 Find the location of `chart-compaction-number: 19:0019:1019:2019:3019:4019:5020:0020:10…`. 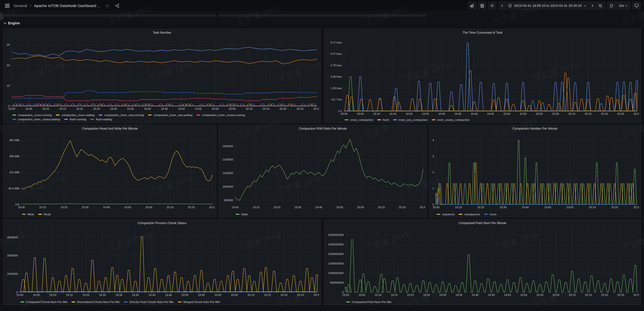

chart-compaction-number: 19:0019:1019:2019:3019:4019:5020:0020:10… is located at coordinates (535, 171).